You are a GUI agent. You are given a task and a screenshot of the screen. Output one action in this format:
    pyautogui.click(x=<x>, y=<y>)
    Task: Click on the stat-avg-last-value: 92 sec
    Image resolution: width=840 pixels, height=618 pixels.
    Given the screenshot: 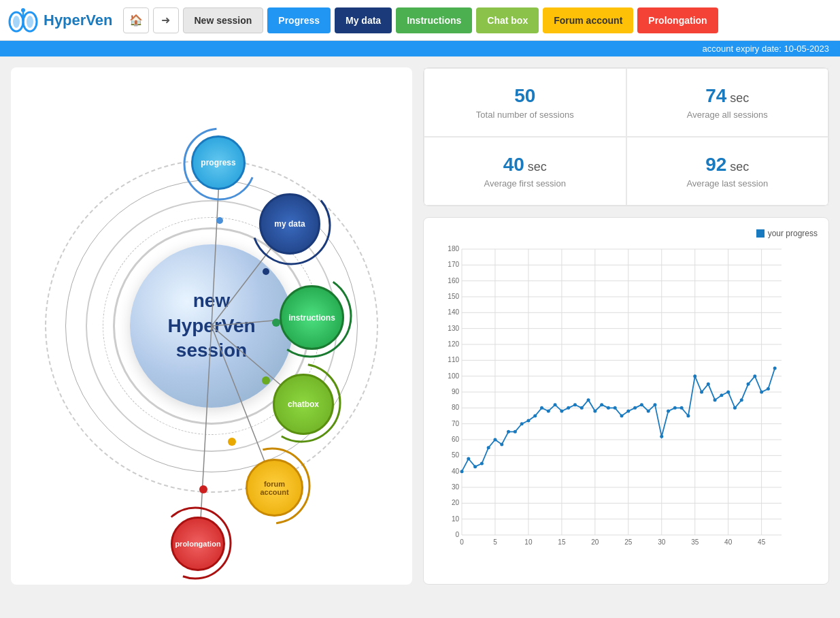 What is the action you would take?
    pyautogui.click(x=728, y=165)
    